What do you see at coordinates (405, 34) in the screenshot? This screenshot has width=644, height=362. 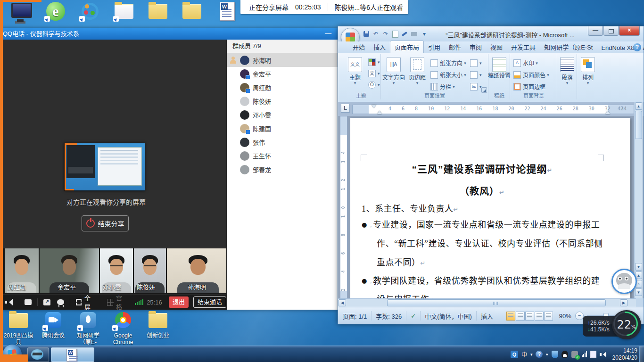 I see `pen-icon` at bounding box center [405, 34].